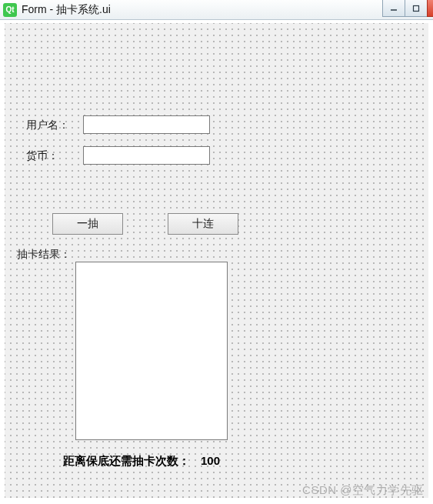 The image size is (433, 504). I want to click on results-label: 抽卡结果：, so click(44, 255).